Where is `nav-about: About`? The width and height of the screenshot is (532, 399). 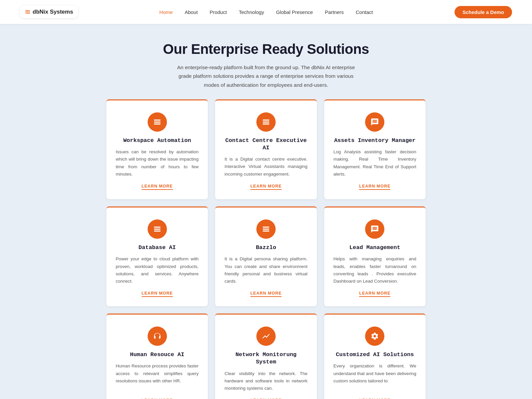
nav-about: About is located at coordinates (191, 12).